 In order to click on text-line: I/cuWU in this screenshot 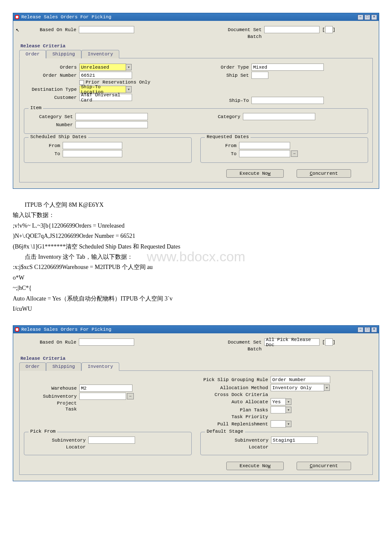, I will do `click(196, 309)`.